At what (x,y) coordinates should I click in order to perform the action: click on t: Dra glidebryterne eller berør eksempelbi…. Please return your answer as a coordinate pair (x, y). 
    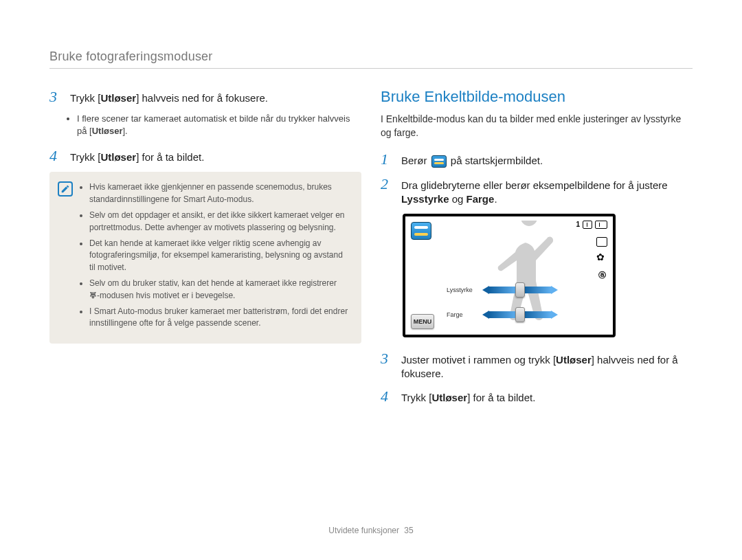
    Looking at the image, I should click on (535, 186).